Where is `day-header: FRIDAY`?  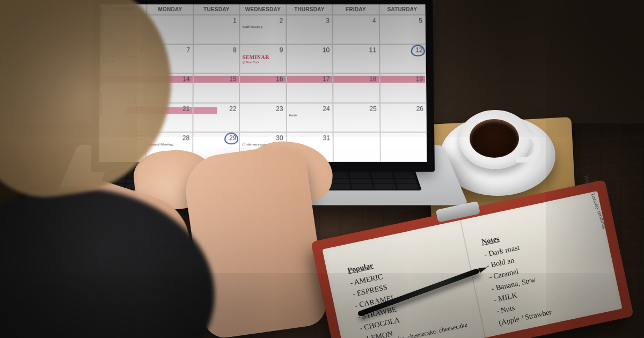 day-header: FRIDAY is located at coordinates (356, 10).